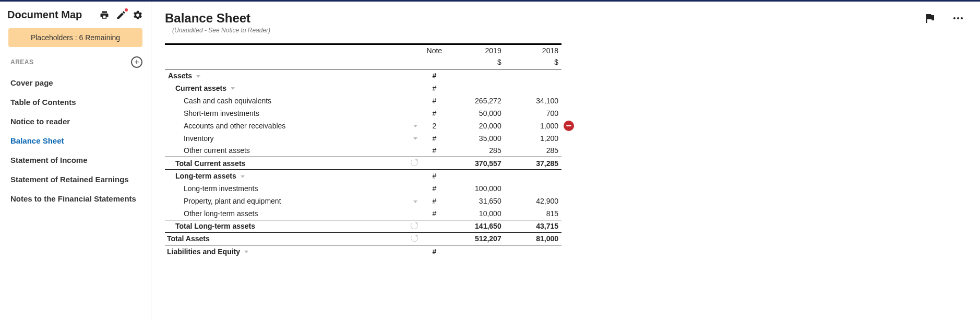  I want to click on sidebar-item-income: Statement of Income, so click(78, 160).